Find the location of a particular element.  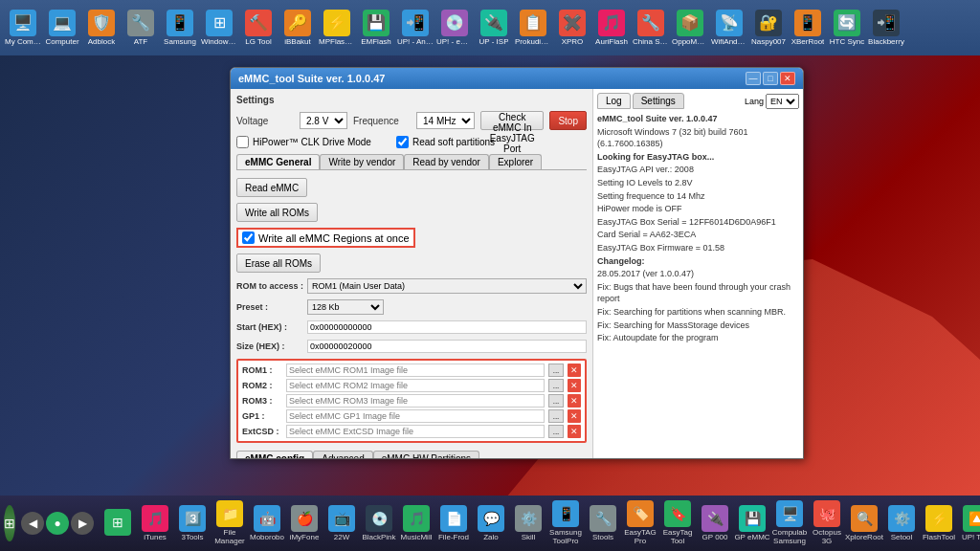

lg-tool-icon: 🔨 LG Tool is located at coordinates (258, 28).